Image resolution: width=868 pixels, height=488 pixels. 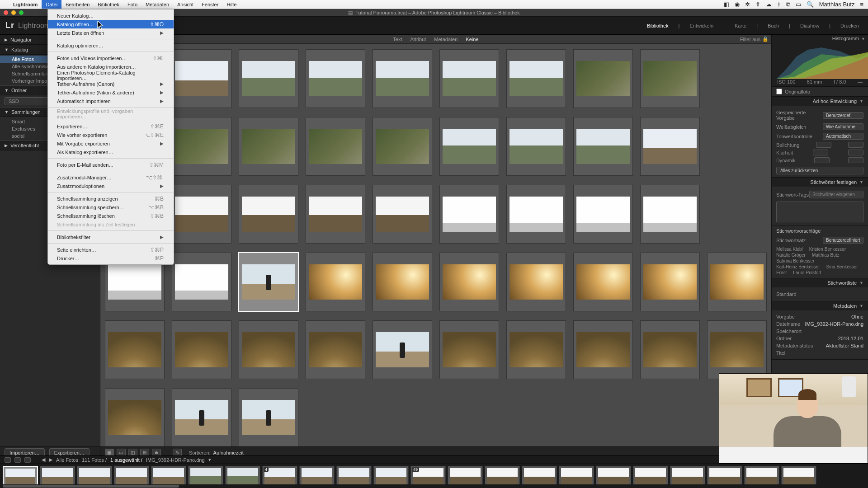 What do you see at coordinates (826, 255) in the screenshot?
I see `keyword-suggestion: Matthias Butz` at bounding box center [826, 255].